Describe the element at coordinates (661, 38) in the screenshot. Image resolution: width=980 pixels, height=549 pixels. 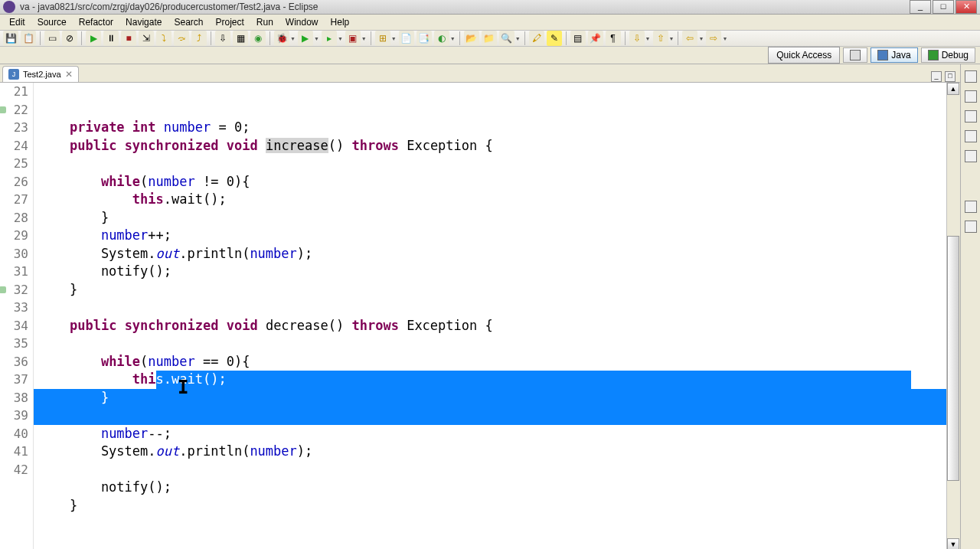
I see `prev-annotation-icon: ⇧` at that location.